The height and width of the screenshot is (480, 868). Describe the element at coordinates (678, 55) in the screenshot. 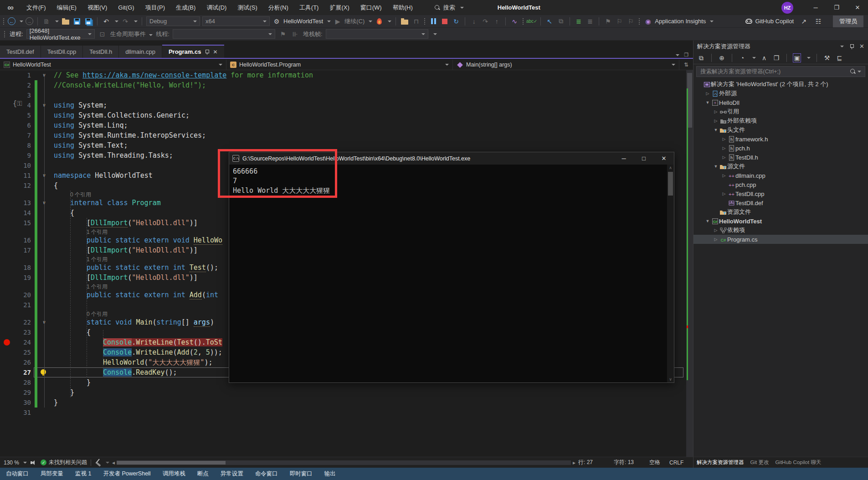

I see `document-list-chevron-icon` at that location.